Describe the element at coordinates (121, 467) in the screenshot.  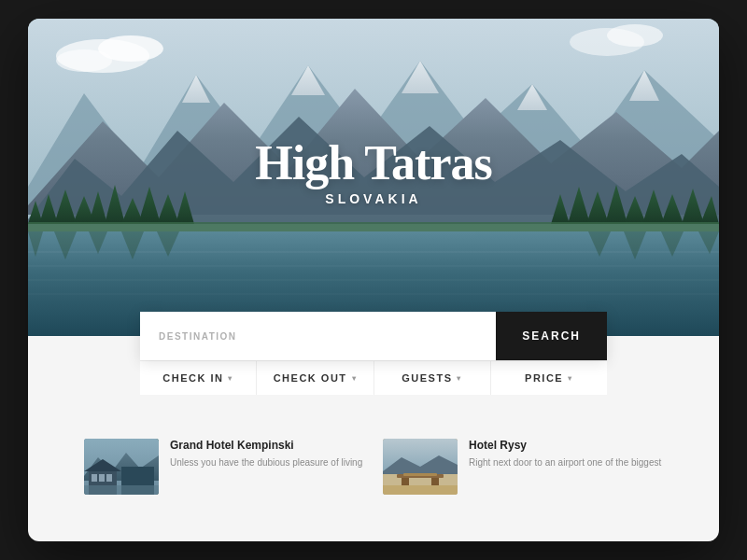
I see `hotel-thumb-1-image` at that location.